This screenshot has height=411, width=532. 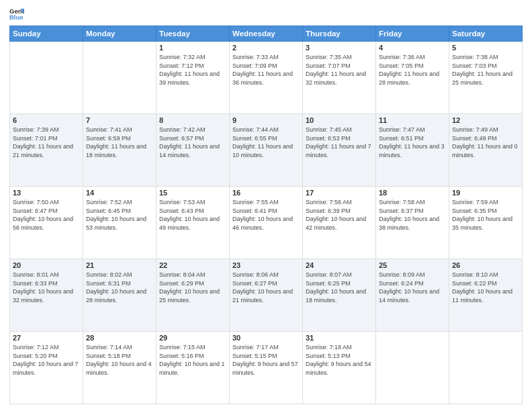 I want to click on svg-text: Blue, so click(x=16, y=17).